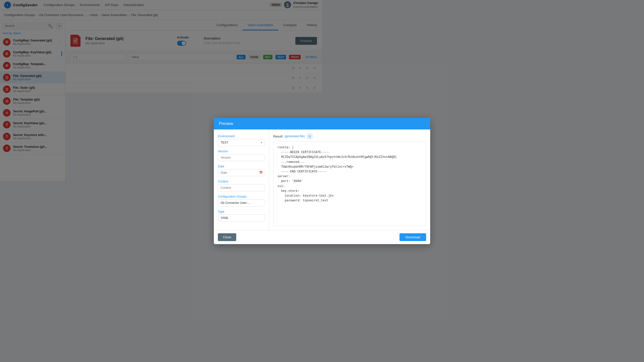 Image resolution: width=644 pixels, height=362 pixels. I want to click on modal-title: Preview, so click(226, 124).